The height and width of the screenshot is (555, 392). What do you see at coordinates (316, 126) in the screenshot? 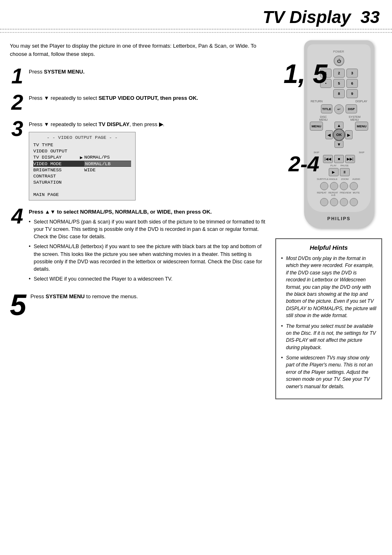
I see `btn-disc-menu: MENU` at bounding box center [316, 126].